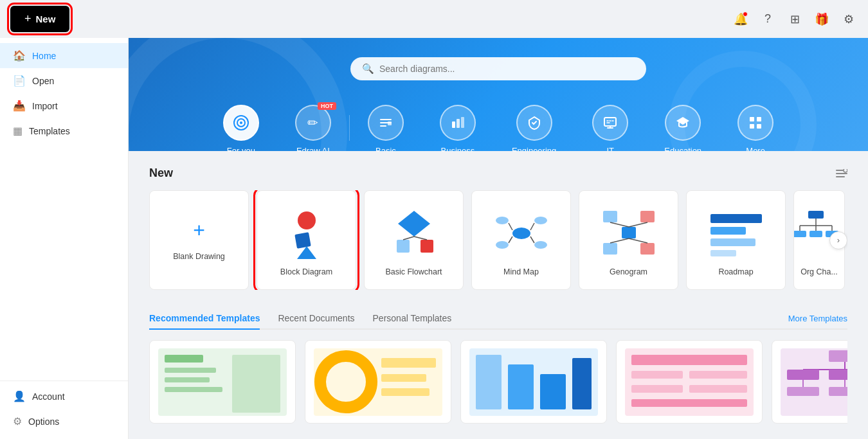 The height and width of the screenshot is (439, 868). Describe the element at coordinates (507, 69) in the screenshot. I see `search-input` at that location.